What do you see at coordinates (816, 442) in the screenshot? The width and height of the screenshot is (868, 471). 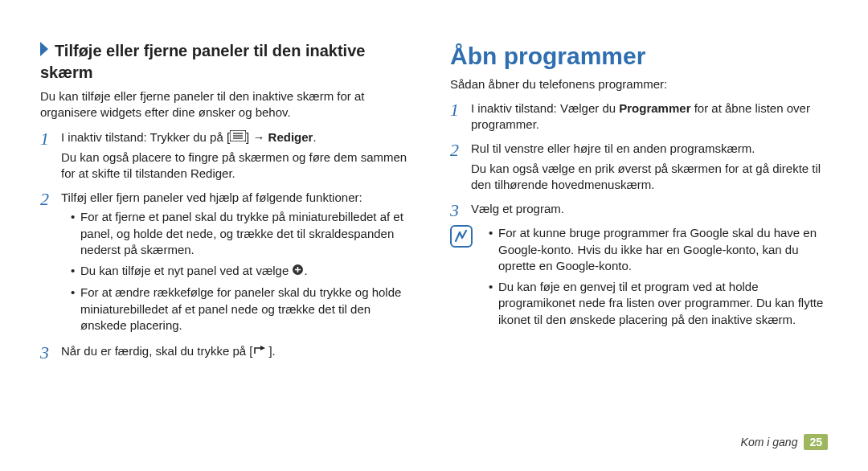 I see `footer-page-number: 25` at bounding box center [816, 442].